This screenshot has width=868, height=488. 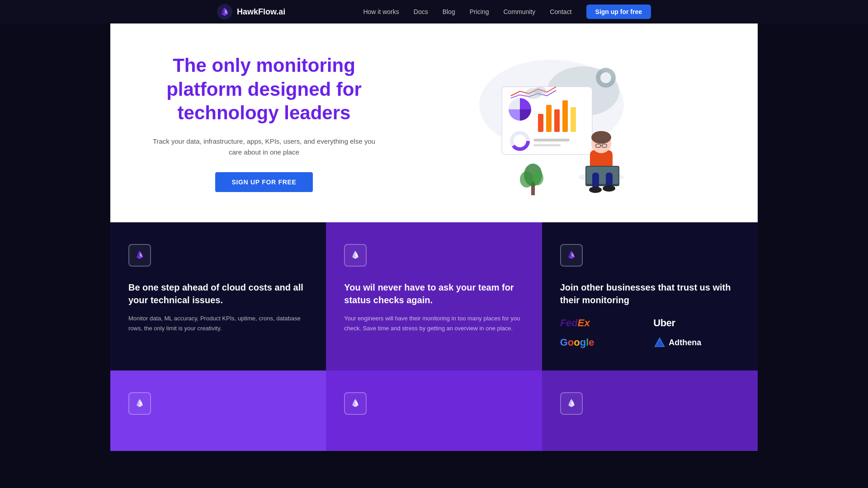 What do you see at coordinates (520, 12) in the screenshot?
I see `nav-community: Community` at bounding box center [520, 12].